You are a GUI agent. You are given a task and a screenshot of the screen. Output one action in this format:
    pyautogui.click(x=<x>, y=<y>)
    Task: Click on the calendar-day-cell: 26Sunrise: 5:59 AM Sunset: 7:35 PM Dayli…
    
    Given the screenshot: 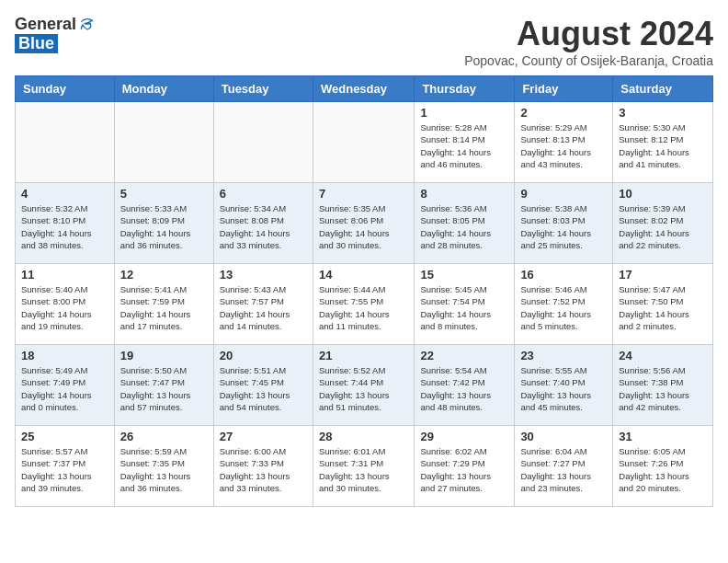 What is the action you would take?
    pyautogui.click(x=164, y=466)
    